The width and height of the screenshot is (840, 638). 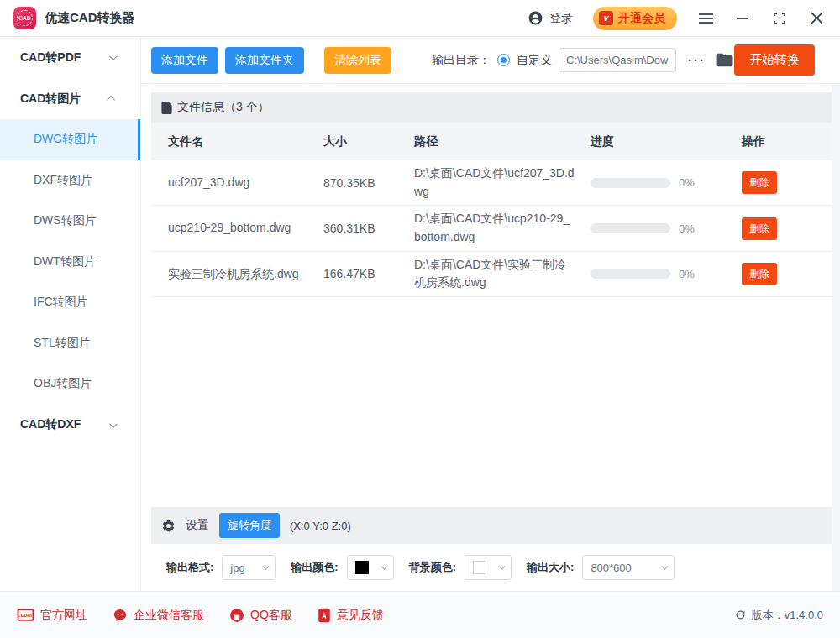 What do you see at coordinates (369, 274) in the screenshot?
I see `file-size: 166.47KB` at bounding box center [369, 274].